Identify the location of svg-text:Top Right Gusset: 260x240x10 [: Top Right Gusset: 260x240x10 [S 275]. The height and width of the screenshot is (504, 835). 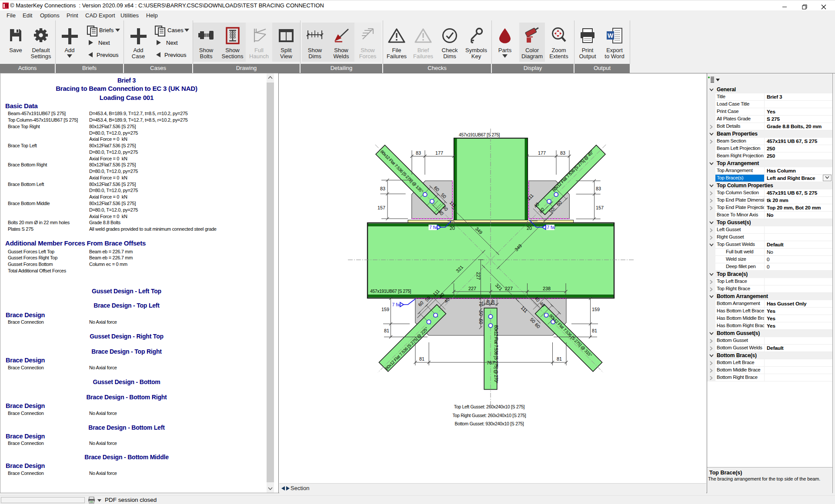
(490, 415).